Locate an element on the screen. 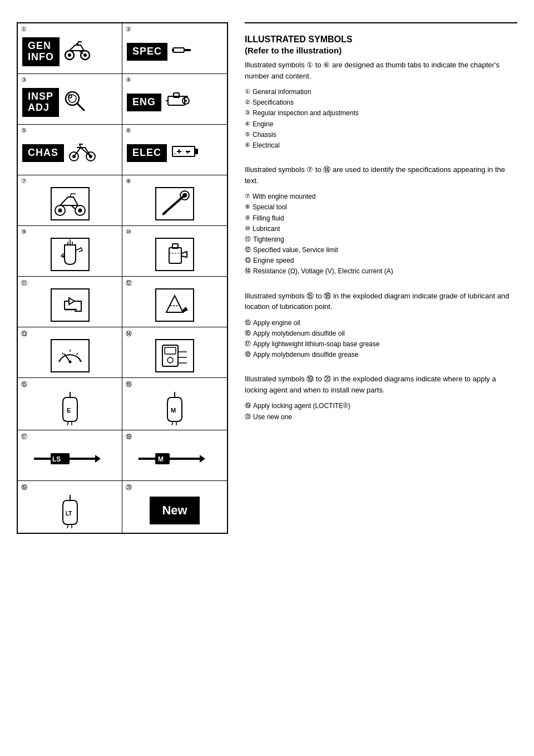 The width and height of the screenshot is (534, 756). cell-13: ⑬ is located at coordinates (70, 352).